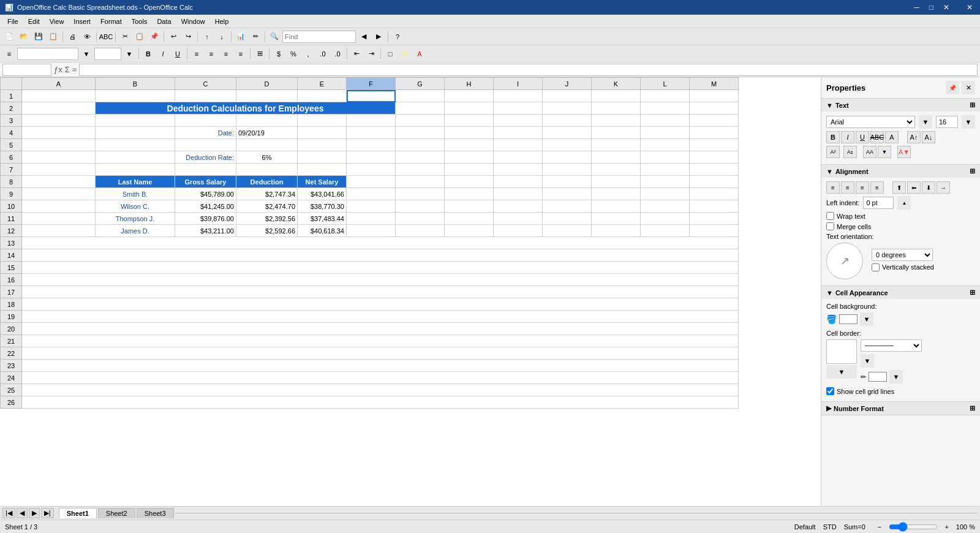 The image size is (980, 533). Describe the element at coordinates (867, 319) in the screenshot. I see `prop-bg-color-dropdown: ▼` at that location.